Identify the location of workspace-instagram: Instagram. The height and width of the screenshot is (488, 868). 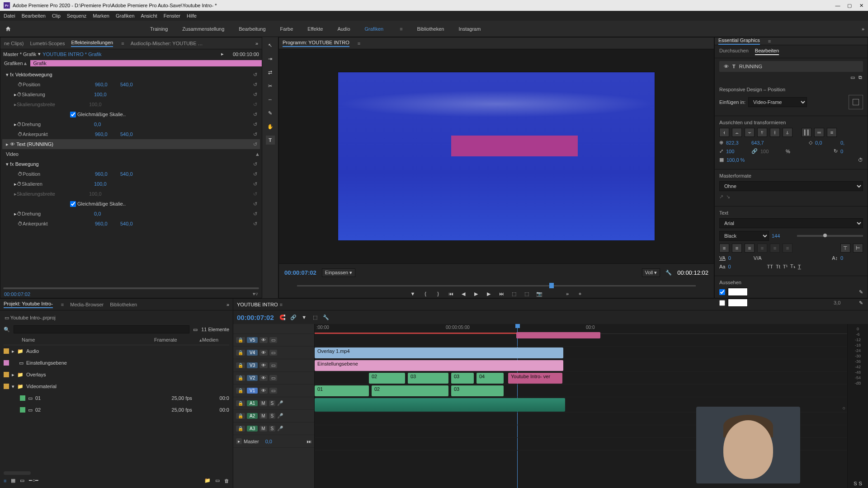
(469, 29).